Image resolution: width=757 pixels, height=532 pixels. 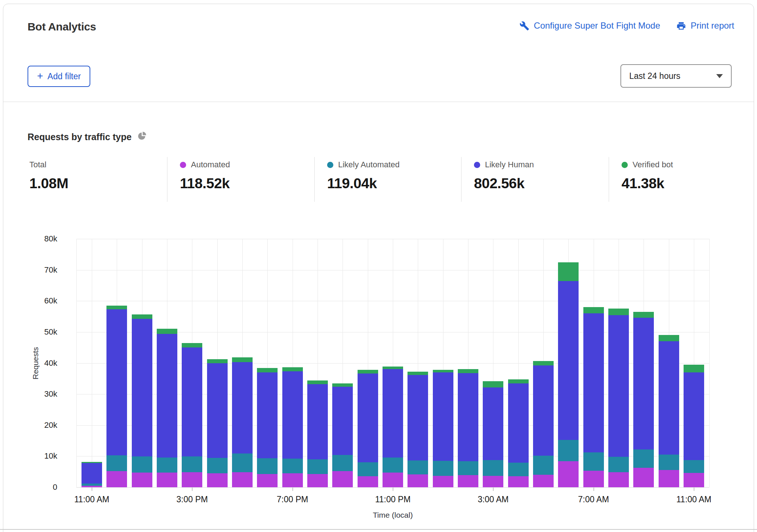 What do you see at coordinates (37, 301) in the screenshot?
I see `y-tick-label: 60k` at bounding box center [37, 301].